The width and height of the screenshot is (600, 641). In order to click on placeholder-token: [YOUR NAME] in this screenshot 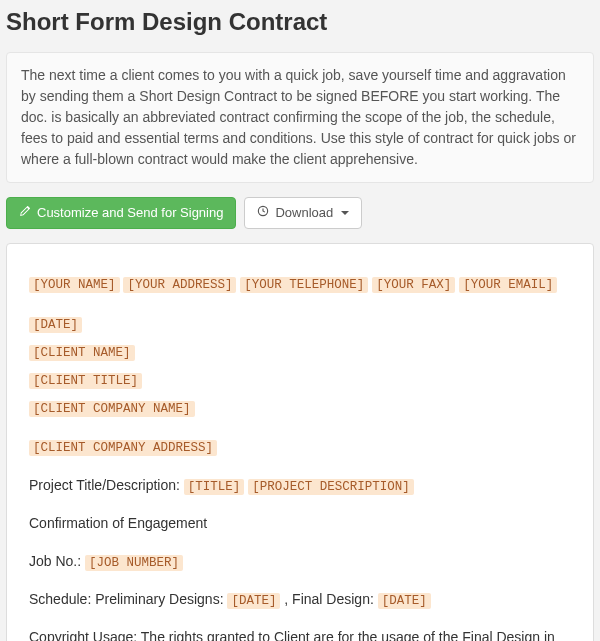, I will do `click(74, 285)`.